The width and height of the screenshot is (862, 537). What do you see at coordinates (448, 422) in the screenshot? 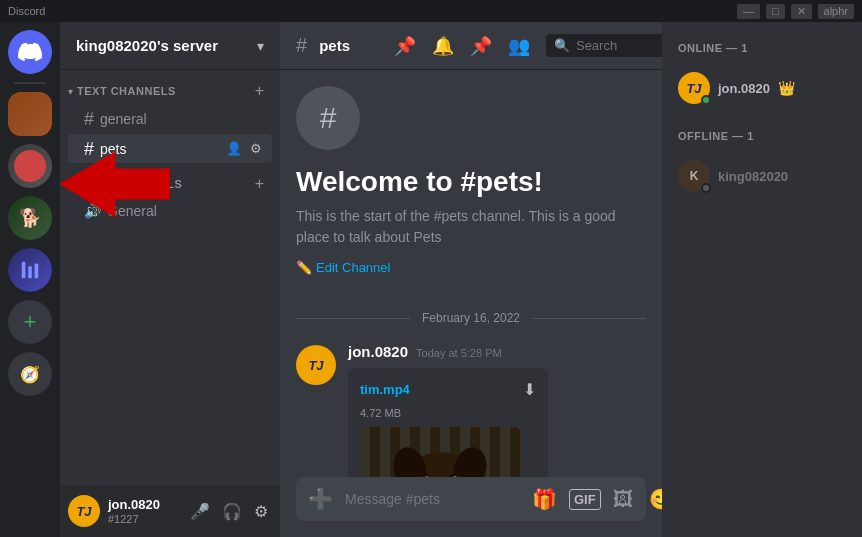
I see `file-attachment: tim.mp4 ⬇ 4.72 MB` at bounding box center [448, 422].